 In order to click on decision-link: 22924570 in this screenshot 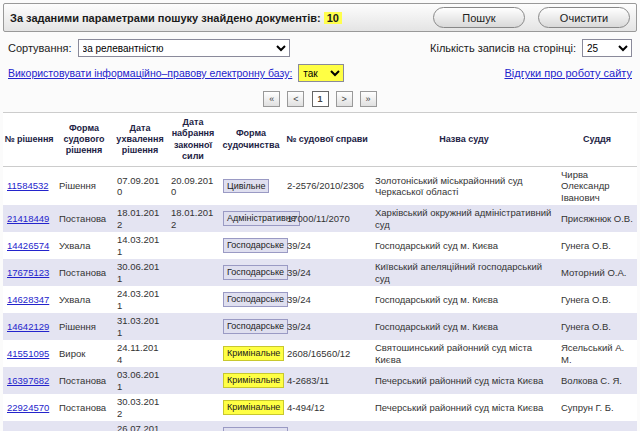, I will do `click(28, 408)`.